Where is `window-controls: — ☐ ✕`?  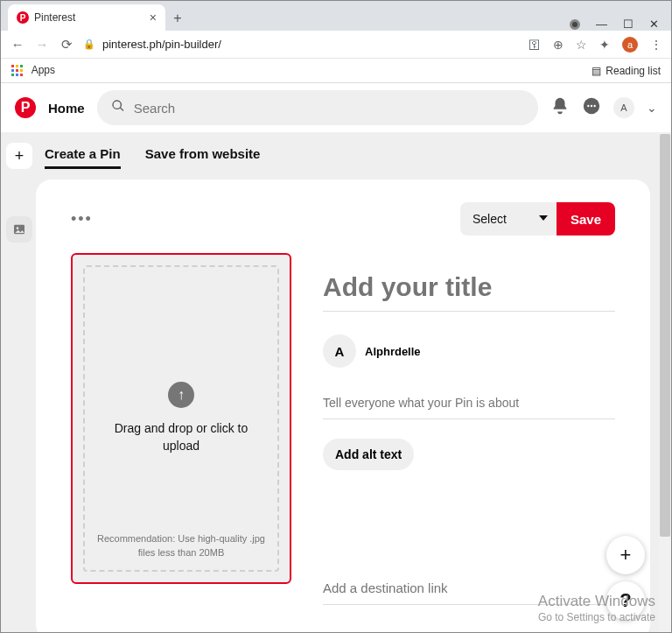 window-controls: — ☐ ✕ is located at coordinates (620, 21).